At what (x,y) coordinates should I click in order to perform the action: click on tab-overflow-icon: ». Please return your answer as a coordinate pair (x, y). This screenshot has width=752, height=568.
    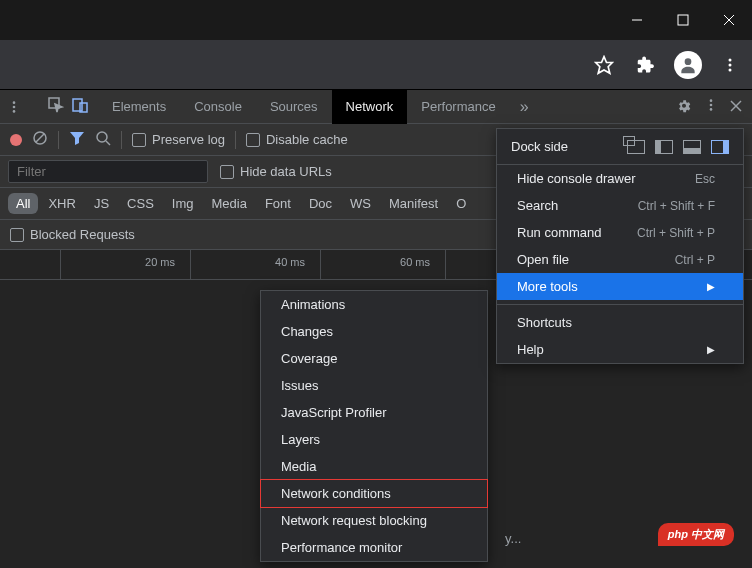
    Looking at the image, I should click on (524, 107).